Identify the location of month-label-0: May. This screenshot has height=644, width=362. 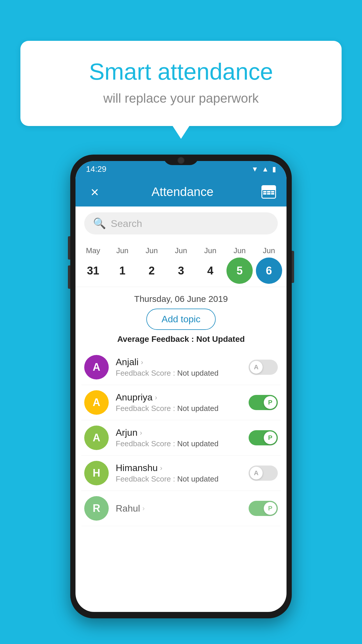
(93, 251).